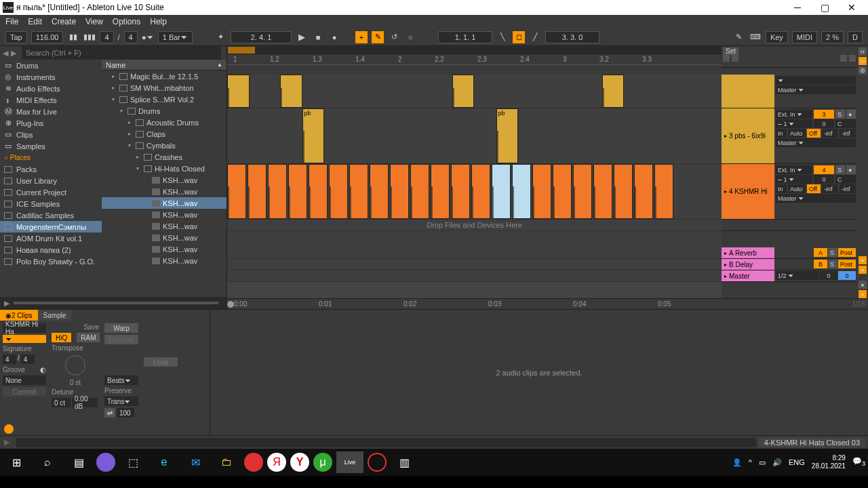 The image size is (868, 488). What do you see at coordinates (61, 403) in the screenshot?
I see `detune-value: 0 ct` at bounding box center [61, 403].